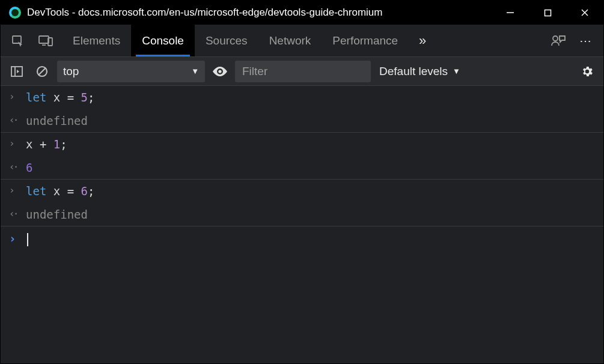 The width and height of the screenshot is (604, 364). What do you see at coordinates (18, 41) in the screenshot?
I see `inspect-element-icon` at bounding box center [18, 41].